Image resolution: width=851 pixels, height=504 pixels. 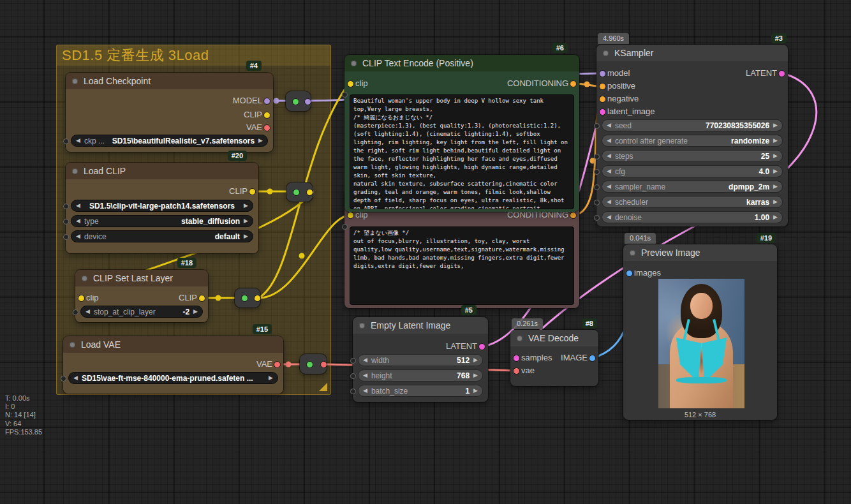 I want to click on node-ksampler: 4.960s #3 KSampler model positive negati…, so click(x=692, y=135).